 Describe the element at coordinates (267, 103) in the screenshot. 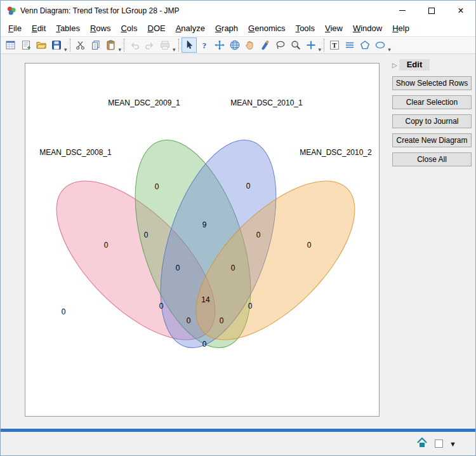

I see `venn-set-label: MEAN_DSC_2010_1` at that location.